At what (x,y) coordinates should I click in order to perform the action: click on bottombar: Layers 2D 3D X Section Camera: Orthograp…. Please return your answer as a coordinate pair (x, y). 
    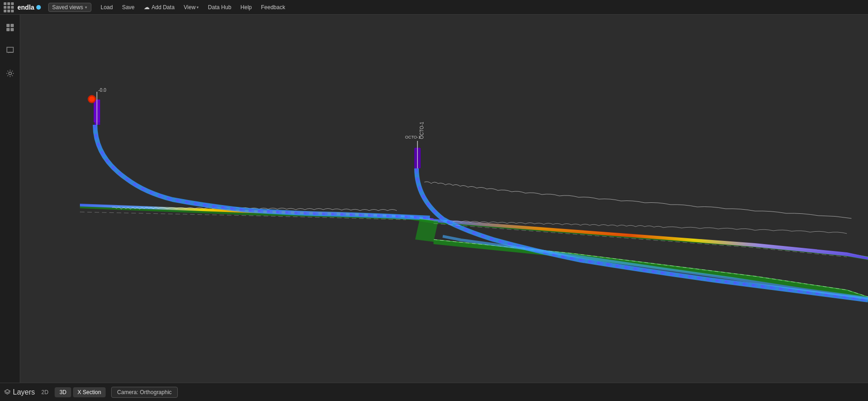
    Looking at the image, I should click on (434, 392).